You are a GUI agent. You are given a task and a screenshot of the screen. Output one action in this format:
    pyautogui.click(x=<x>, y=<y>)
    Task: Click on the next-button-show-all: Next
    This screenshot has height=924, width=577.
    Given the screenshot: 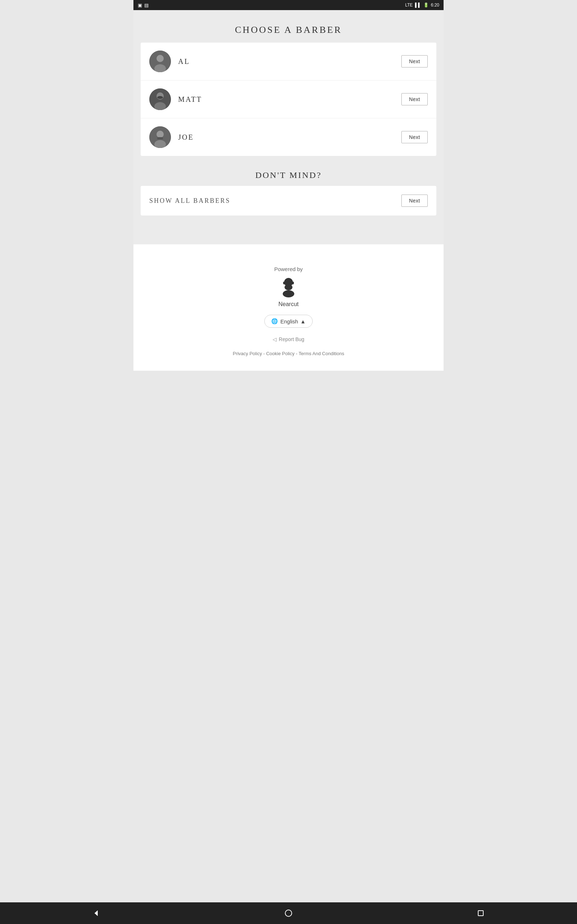 What is the action you would take?
    pyautogui.click(x=414, y=201)
    